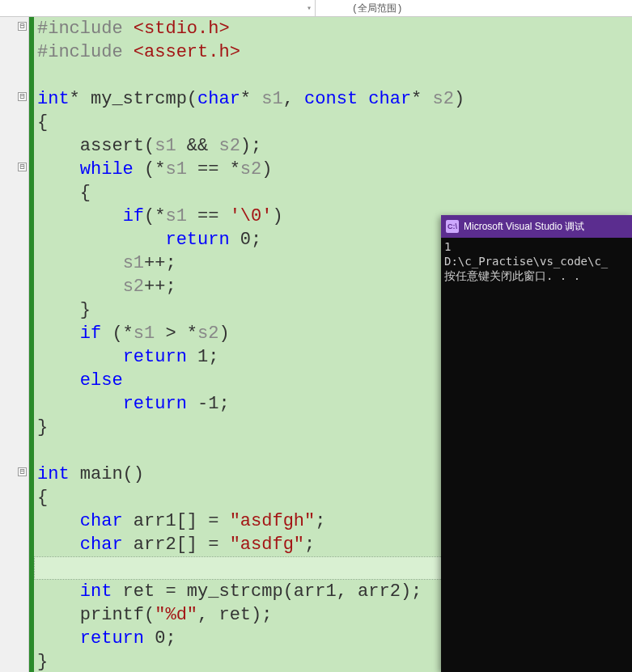  Describe the element at coordinates (251, 146) in the screenshot. I see `code-text: );` at that location.